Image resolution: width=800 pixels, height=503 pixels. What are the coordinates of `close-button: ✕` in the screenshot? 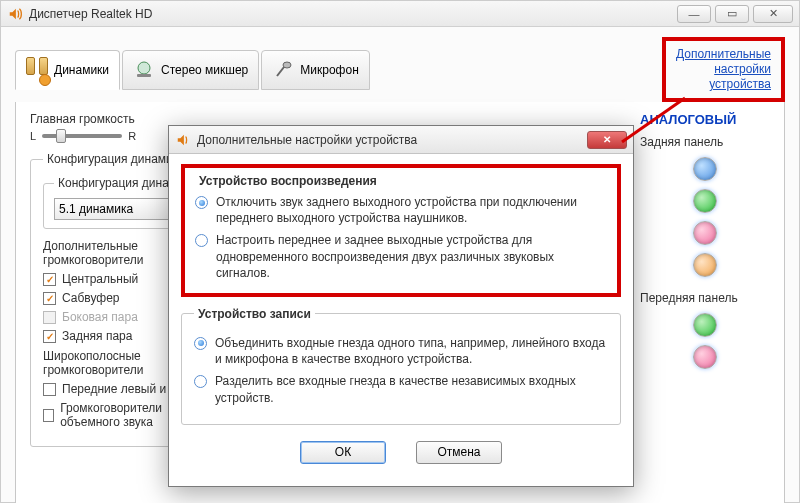 It's located at (773, 14).